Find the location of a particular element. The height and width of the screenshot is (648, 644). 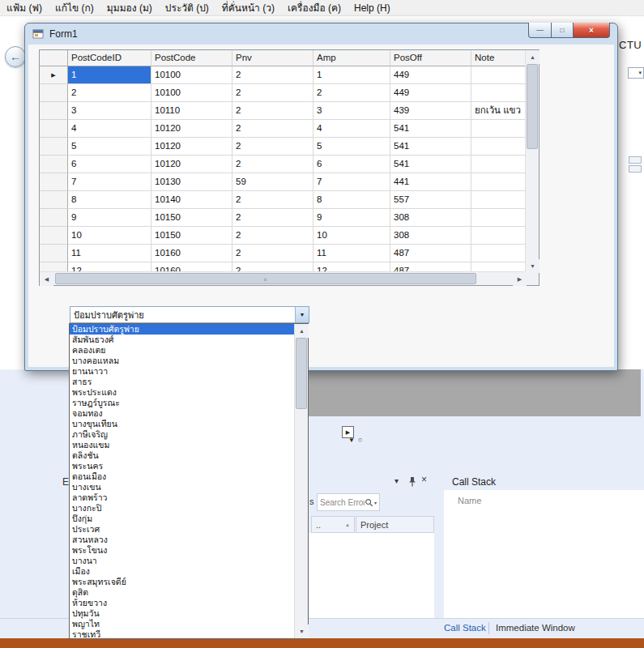

dropdown-item: สัมพันธวงศ์ is located at coordinates (181, 340).